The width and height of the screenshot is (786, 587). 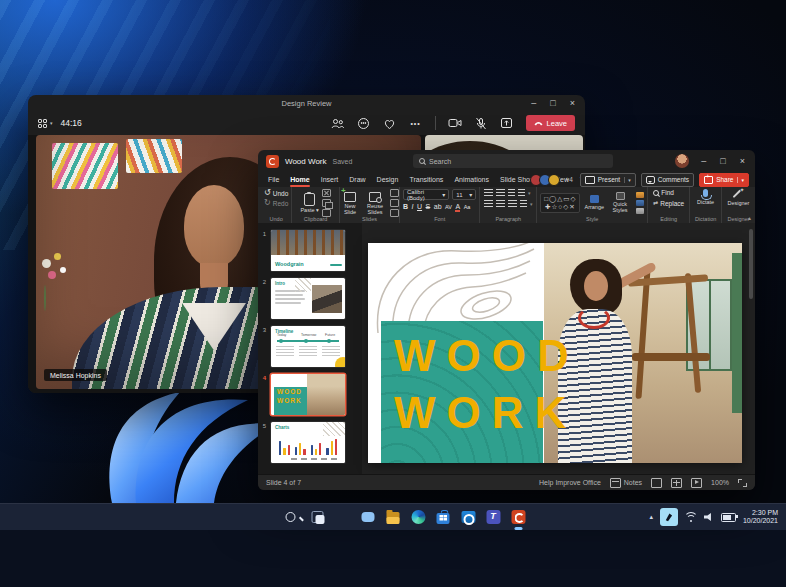 What do you see at coordinates (468, 518) in the screenshot?
I see `outlook-icon` at bounding box center [468, 518].